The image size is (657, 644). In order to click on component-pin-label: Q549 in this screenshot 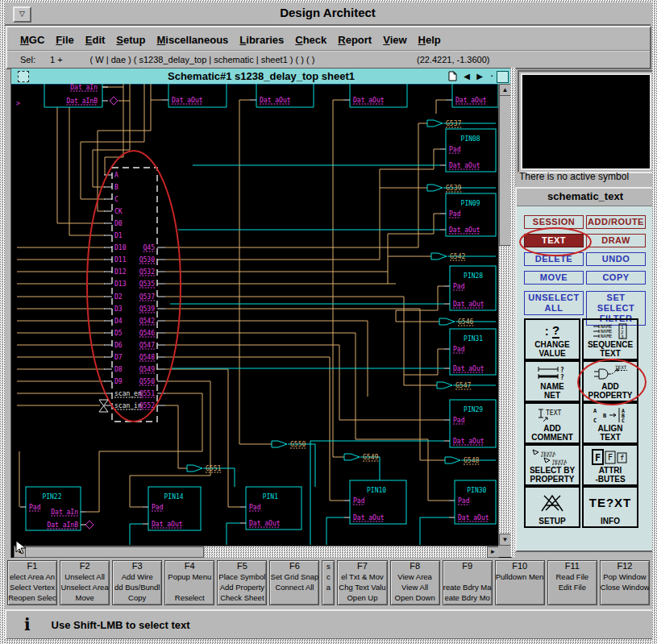, I will do `click(147, 369)`.